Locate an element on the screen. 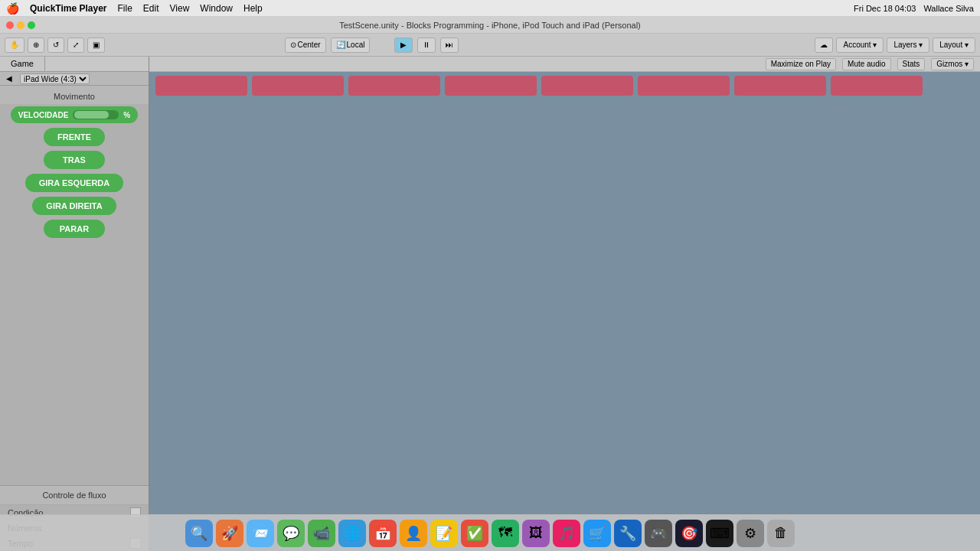  menu-edit: Edit is located at coordinates (152, 8).